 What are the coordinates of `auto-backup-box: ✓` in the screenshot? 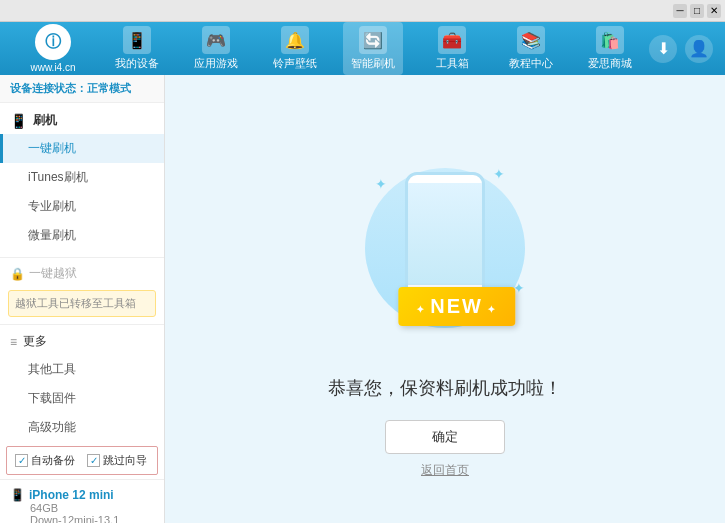 It's located at (22, 460).